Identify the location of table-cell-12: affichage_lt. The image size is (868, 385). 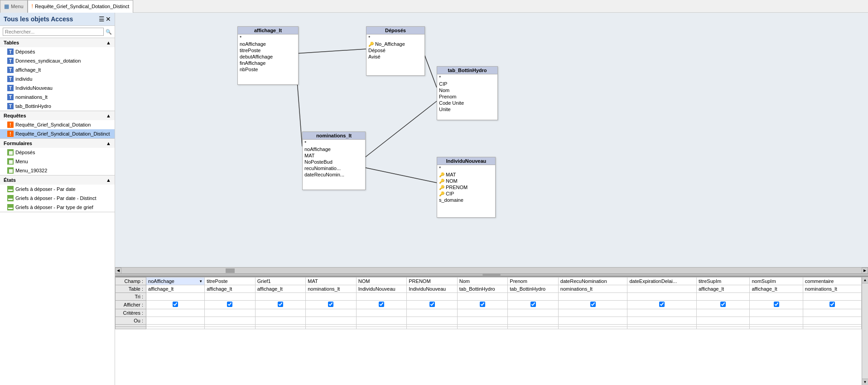
(776, 289).